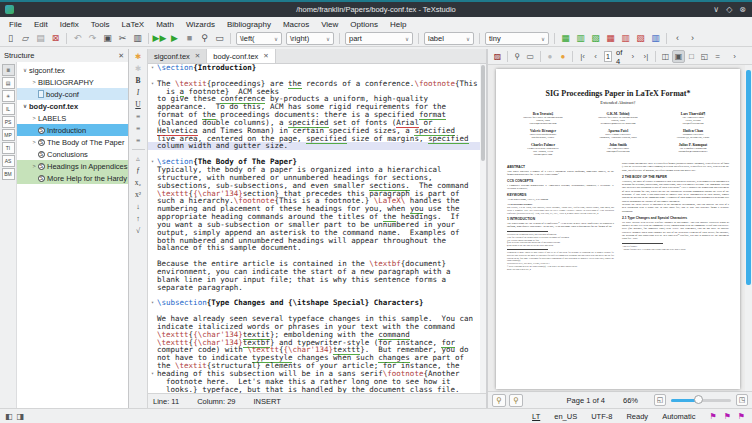 This screenshot has width=752, height=423. Describe the element at coordinates (8, 70) in the screenshot. I see `sidebar-tab-structure: ≣` at that location.